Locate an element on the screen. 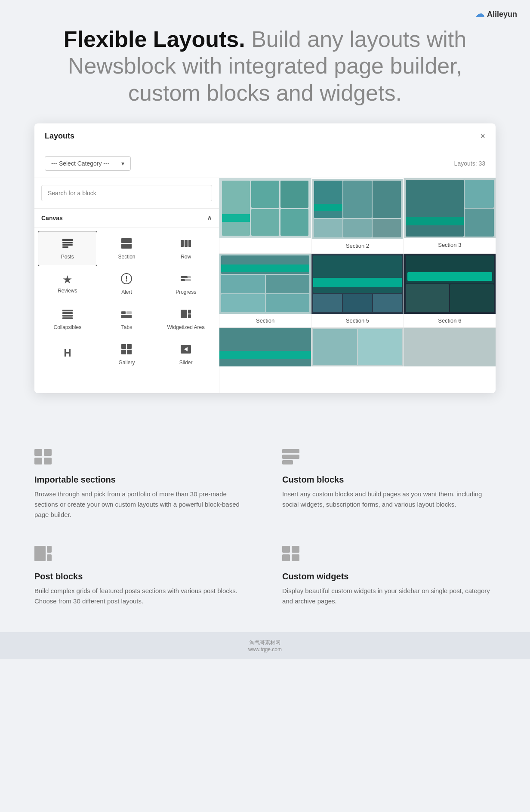  block-label-alert: Alert is located at coordinates (126, 292).